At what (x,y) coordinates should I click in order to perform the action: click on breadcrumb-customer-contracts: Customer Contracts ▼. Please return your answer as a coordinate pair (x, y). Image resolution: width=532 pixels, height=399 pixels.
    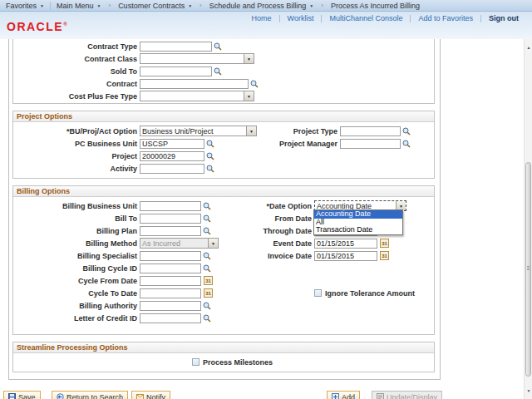
    Looking at the image, I should click on (155, 6).